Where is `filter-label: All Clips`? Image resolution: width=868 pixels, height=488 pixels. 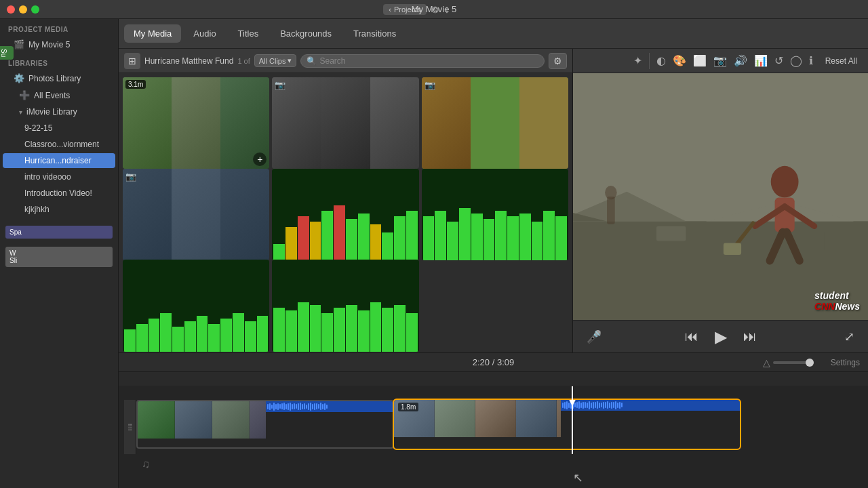 filter-label: All Clips is located at coordinates (273, 61).